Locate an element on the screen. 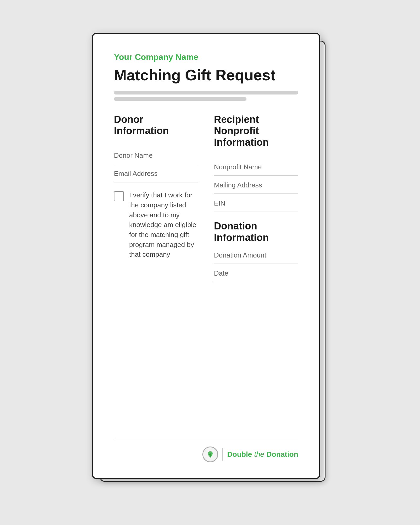 The height and width of the screenshot is (525, 420). donor-section-heading: DonorInformation is located at coordinates (156, 125).